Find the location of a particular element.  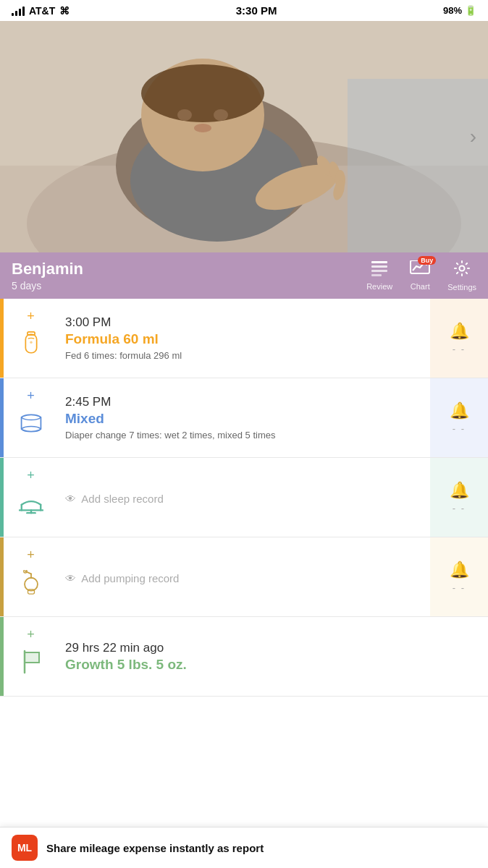

feed-plus-button: + is located at coordinates (30, 317).